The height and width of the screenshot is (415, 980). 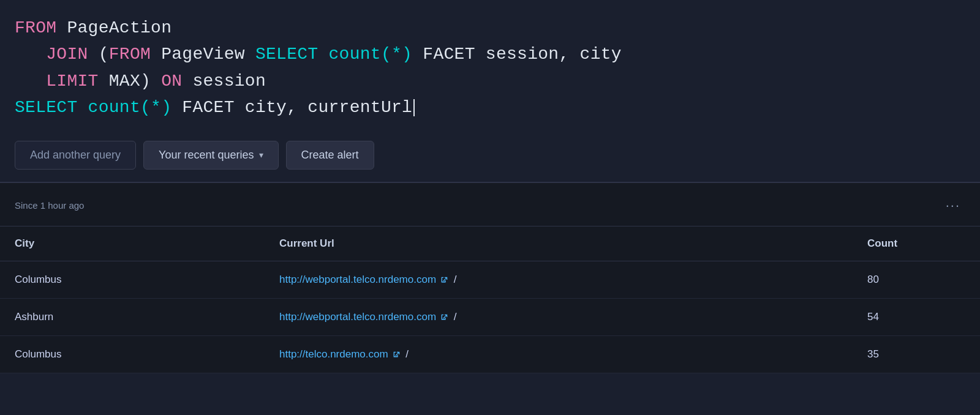 What do you see at coordinates (224, 81) in the screenshot?
I see `code-text-3b: session` at bounding box center [224, 81].